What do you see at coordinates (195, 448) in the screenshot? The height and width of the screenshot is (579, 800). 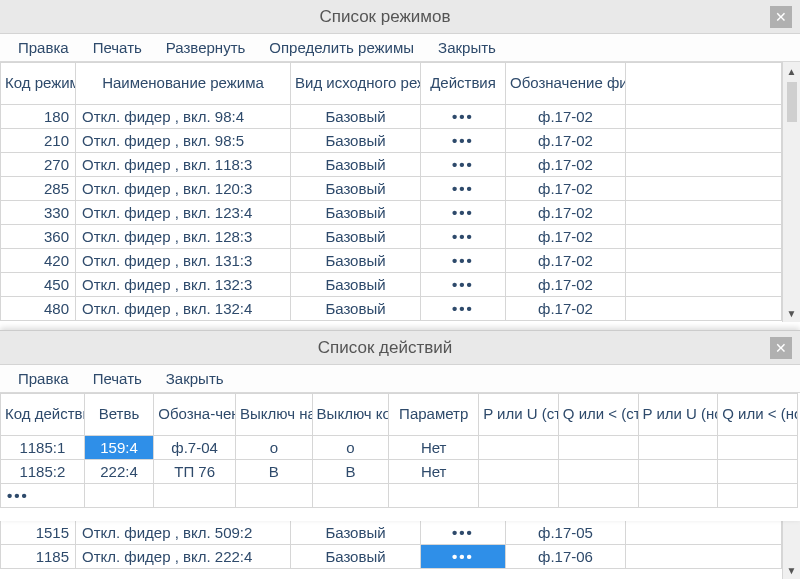 I see `cell-desig: ф.7-04` at bounding box center [195, 448].